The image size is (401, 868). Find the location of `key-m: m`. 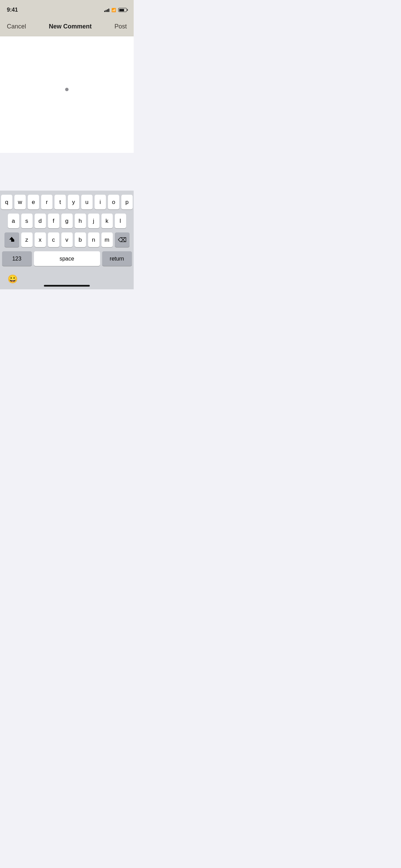

key-m: m is located at coordinates (107, 240).